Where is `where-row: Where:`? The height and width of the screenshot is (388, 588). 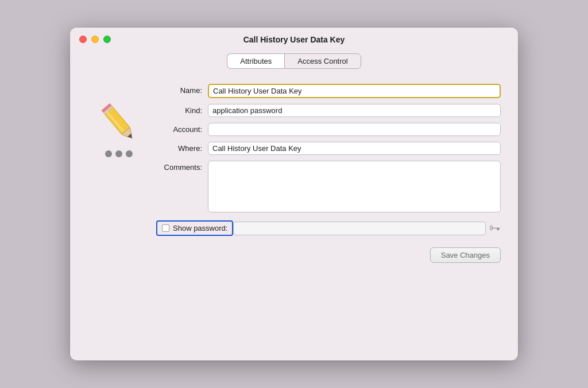
where-row: Where: is located at coordinates (328, 148).